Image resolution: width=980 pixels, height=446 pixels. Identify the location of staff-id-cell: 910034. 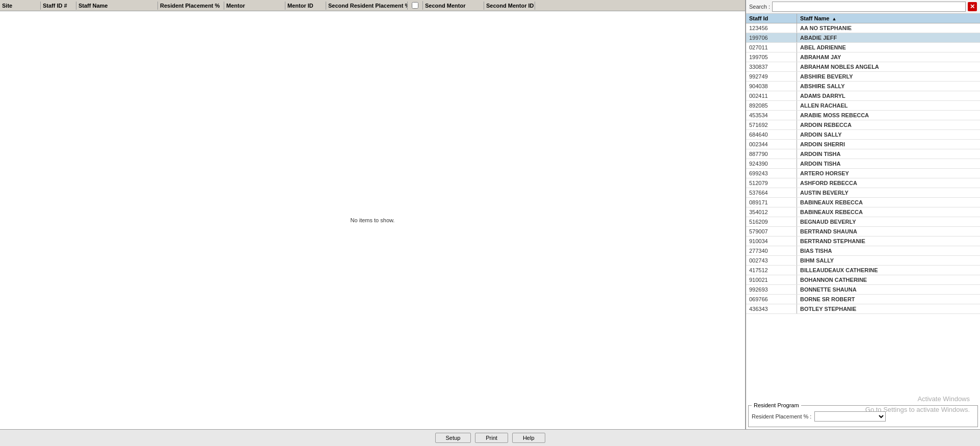
(772, 241).